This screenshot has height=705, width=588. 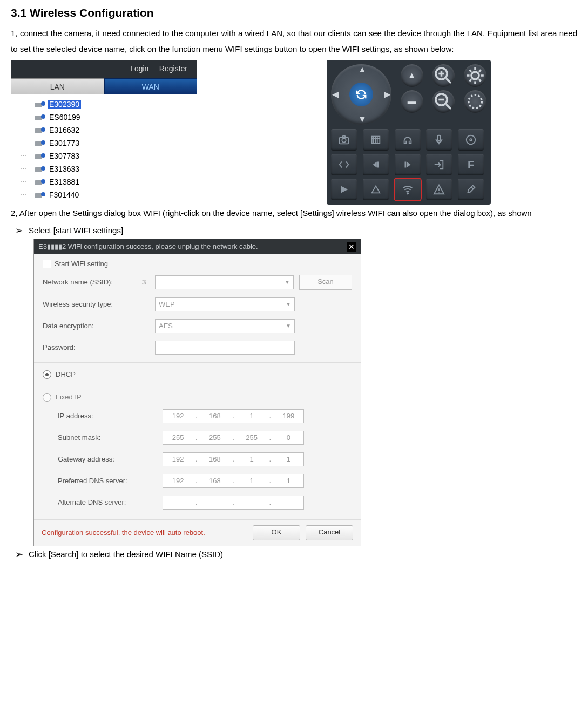 What do you see at coordinates (81, 263) in the screenshot?
I see `start-wifi-label: Start WiFi setting` at bounding box center [81, 263].